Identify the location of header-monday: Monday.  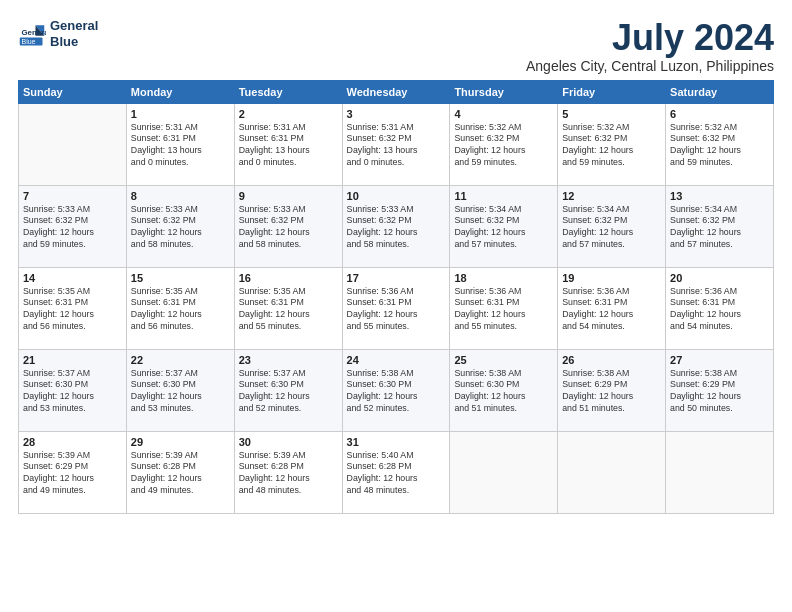
(180, 92).